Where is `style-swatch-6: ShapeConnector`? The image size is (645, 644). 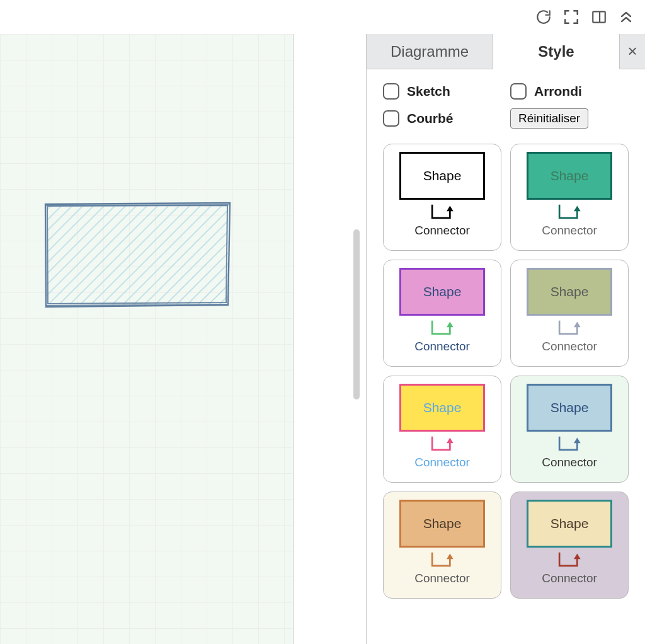 style-swatch-6: ShapeConnector is located at coordinates (442, 545).